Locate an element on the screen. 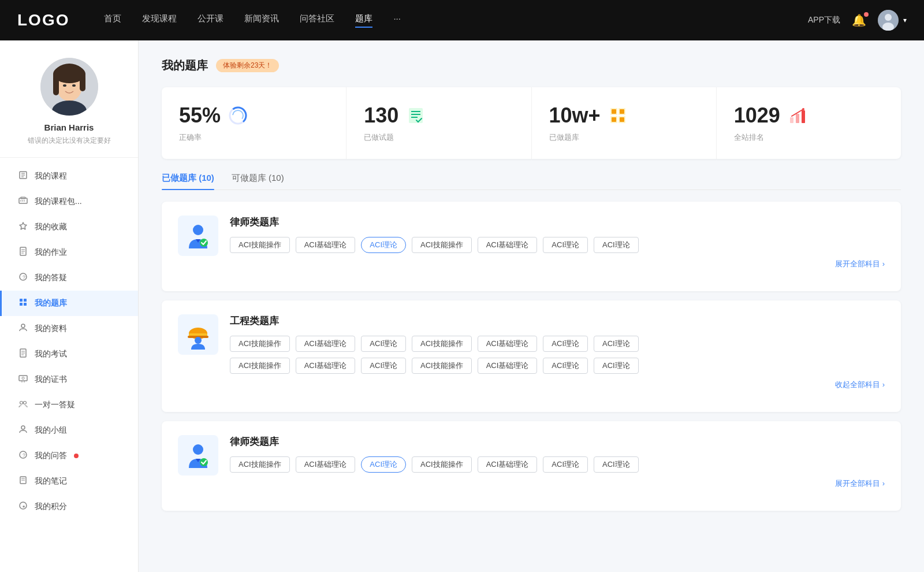 The width and height of the screenshot is (924, 572). sidebar-label-group: 我的小组 is located at coordinates (51, 430).